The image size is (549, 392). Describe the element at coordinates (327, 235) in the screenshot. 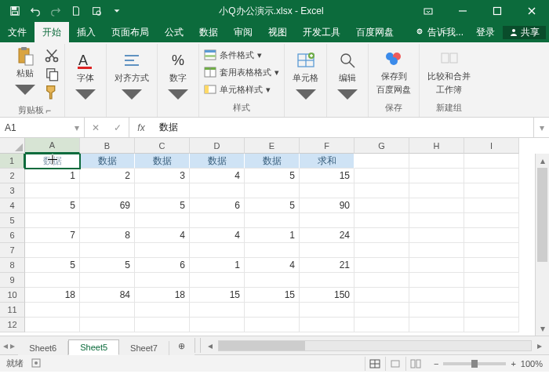

I see `cell: 24` at that location.